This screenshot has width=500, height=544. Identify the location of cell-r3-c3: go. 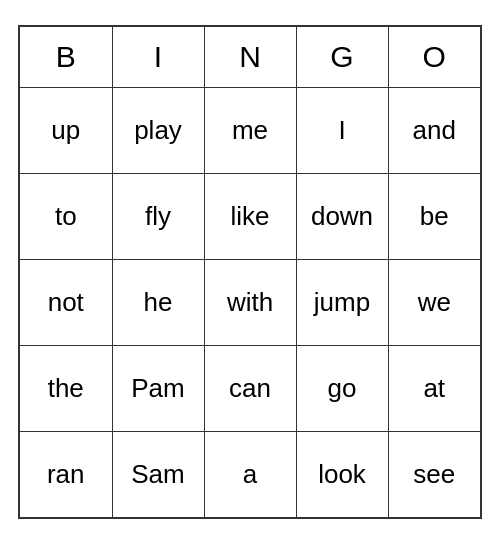
(342, 388).